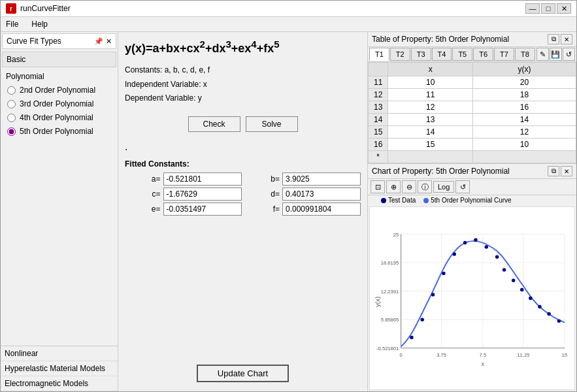 Image resolution: width=577 pixels, height=392 pixels. Describe the element at coordinates (467, 200) in the screenshot. I see `legend-curve: 5th Order Polynomial Curve` at that location.